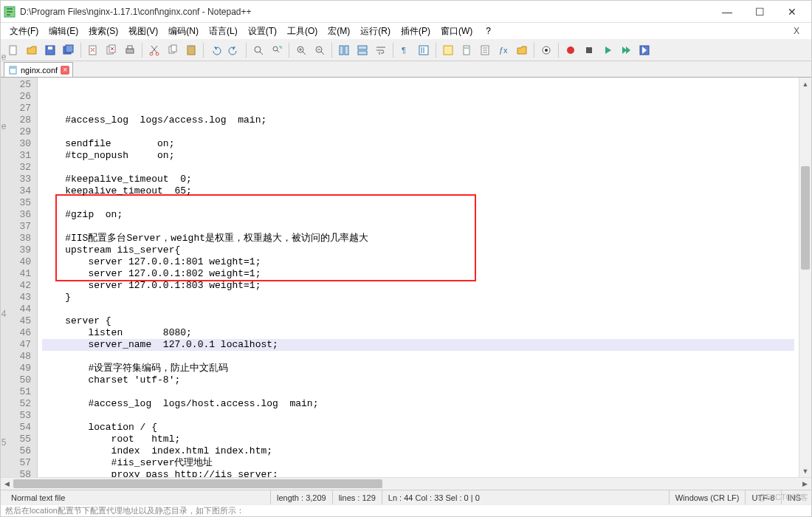 The image size is (812, 517). What do you see at coordinates (216, 50) in the screenshot?
I see `undo-button` at bounding box center [216, 50].